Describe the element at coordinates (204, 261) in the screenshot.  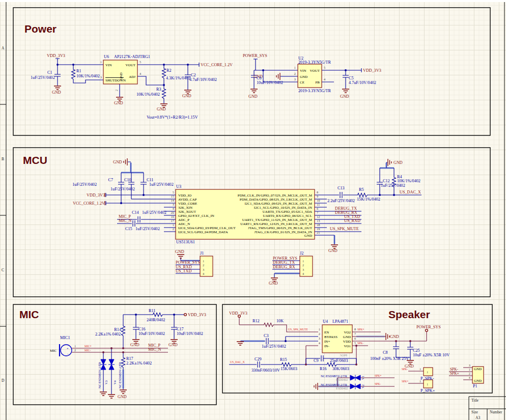
I see `svg-text: 1` at that location.